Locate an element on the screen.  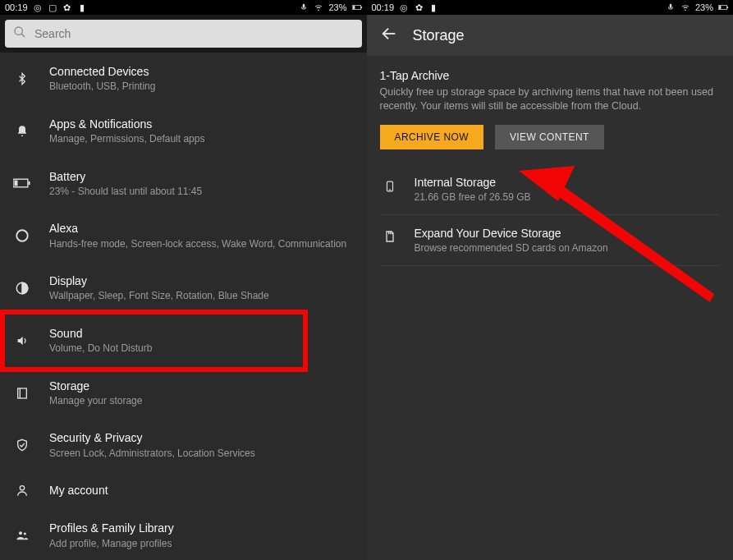
item-title: Display is located at coordinates (202, 281).